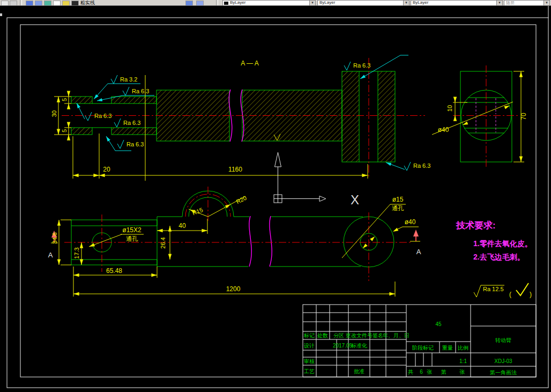  I want to click on dim-hole-right-note: 通孔, so click(398, 208).